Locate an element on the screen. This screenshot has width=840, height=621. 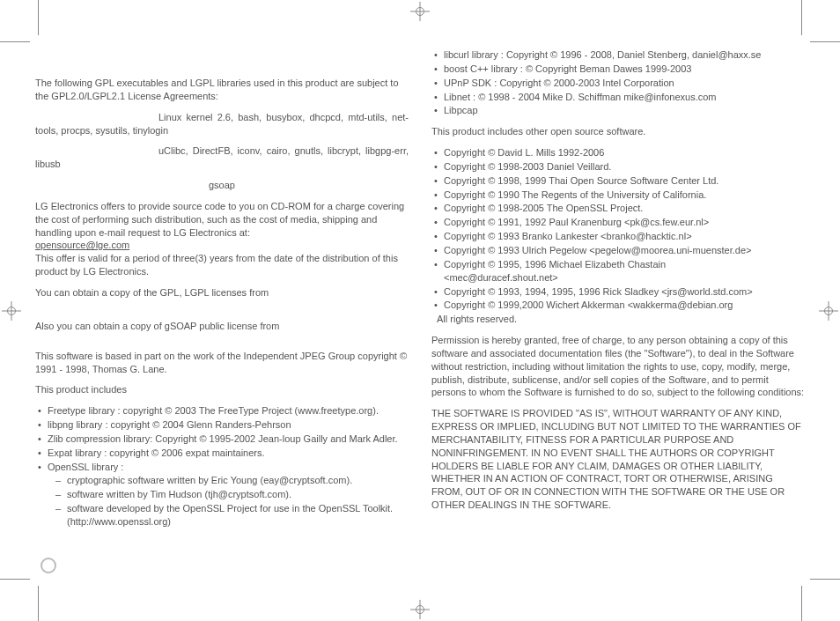
text: OpenSSL library : is located at coordinates (85, 467).